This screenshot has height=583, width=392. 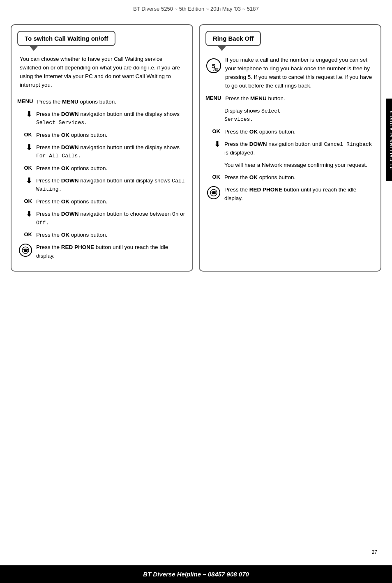 What do you see at coordinates (300, 177) in the screenshot?
I see `right-step-ok2-text: Press the OK options button.` at bounding box center [300, 177].